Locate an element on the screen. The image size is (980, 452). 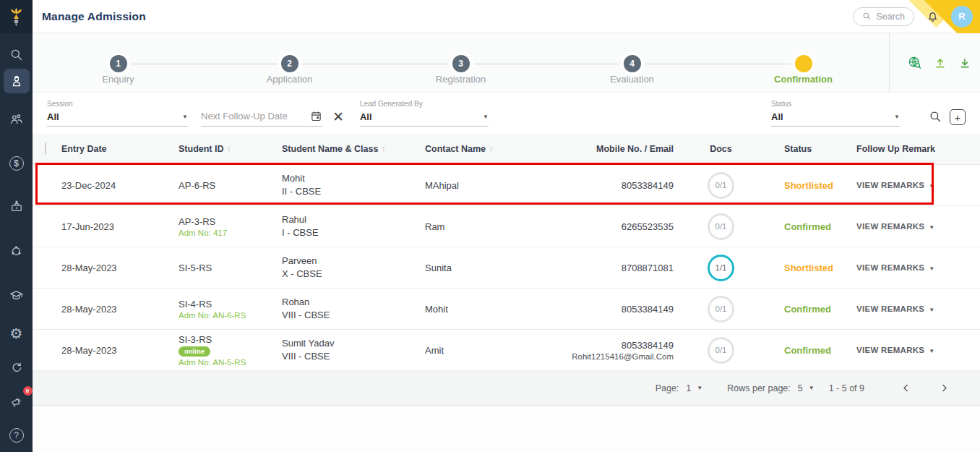
col-contact-name: Contact Name↑ is located at coordinates (486, 149).